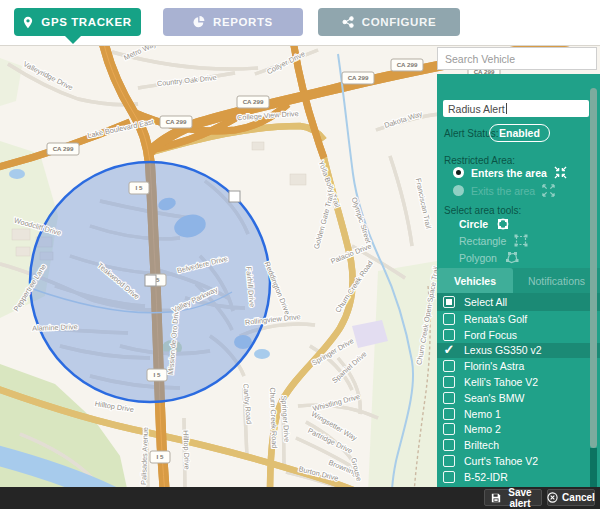 This screenshot has height=509, width=600. What do you see at coordinates (300, 498) in the screenshot?
I see `footer-bar: Save alert Cancel` at bounding box center [300, 498].